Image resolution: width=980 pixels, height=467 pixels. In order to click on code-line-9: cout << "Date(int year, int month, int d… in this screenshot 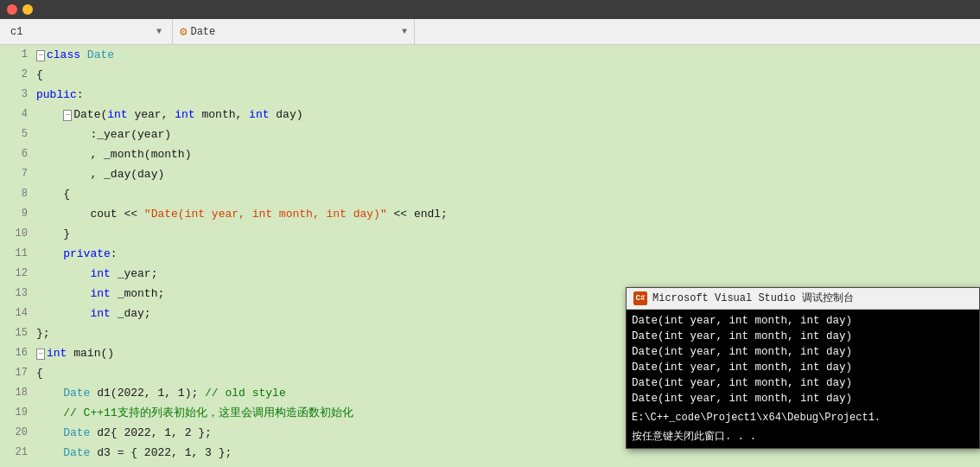, I will do `click(508, 214)`.